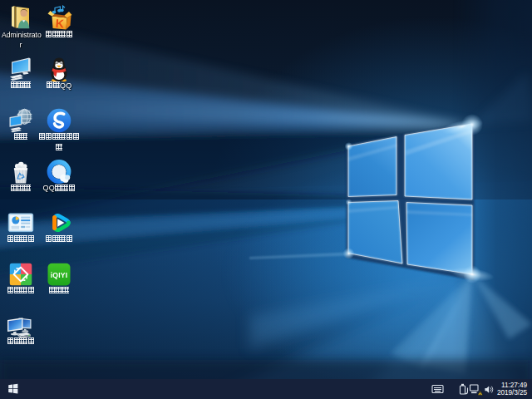 This screenshot has width=532, height=399. Describe the element at coordinates (60, 274) in the screenshot. I see `svg-text: iQIYI` at that location.